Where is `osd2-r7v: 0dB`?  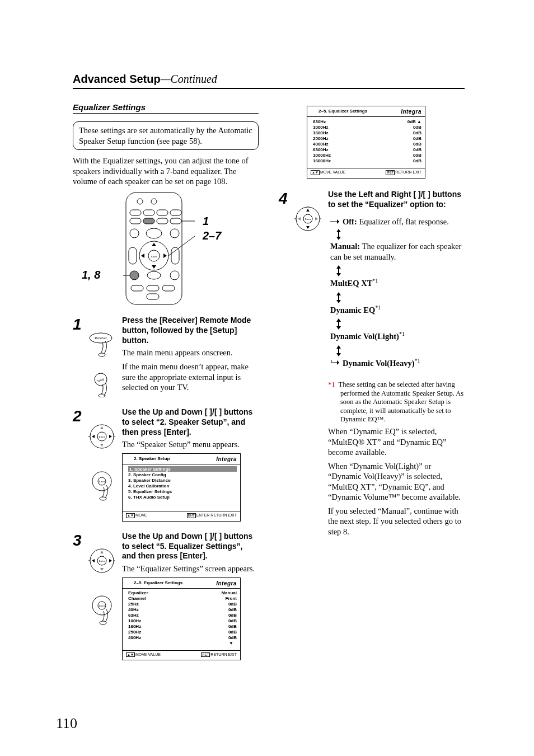
osd2-r7v: 0dB is located at coordinates (233, 632).